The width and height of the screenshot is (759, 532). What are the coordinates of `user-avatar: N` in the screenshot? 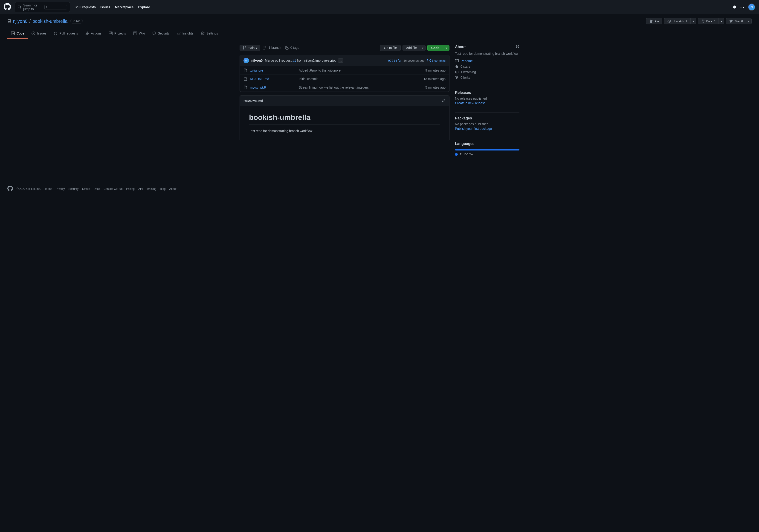 It's located at (752, 7).